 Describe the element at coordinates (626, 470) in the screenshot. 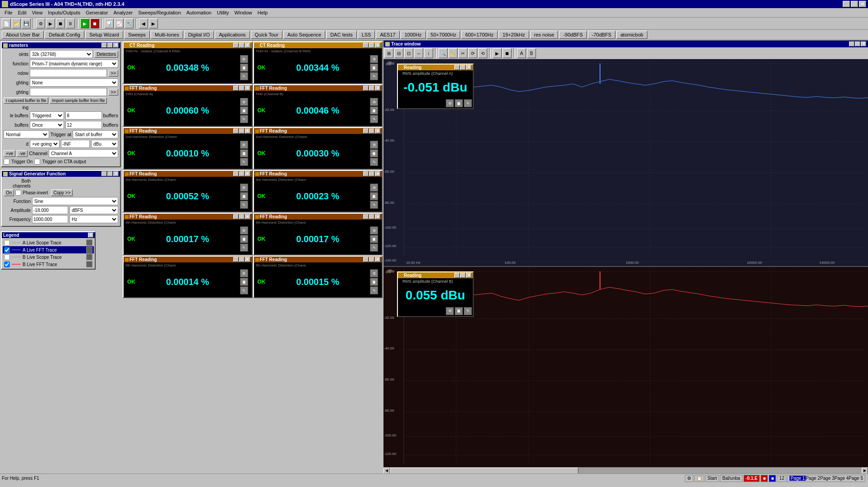

I see `x-scrollbar: ◀ ▶` at that location.